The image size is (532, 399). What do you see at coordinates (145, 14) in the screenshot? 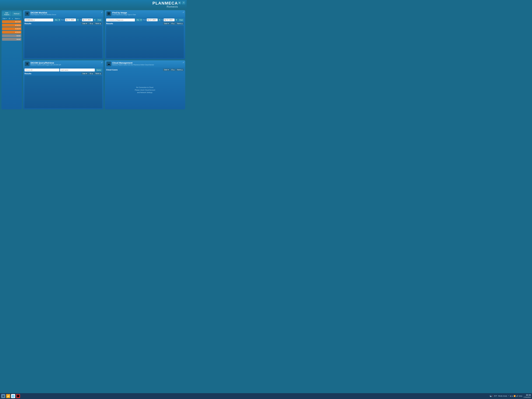
I see `find-by-image-header: 🖼 Find by Image Find Patients by Image T…` at bounding box center [145, 14].